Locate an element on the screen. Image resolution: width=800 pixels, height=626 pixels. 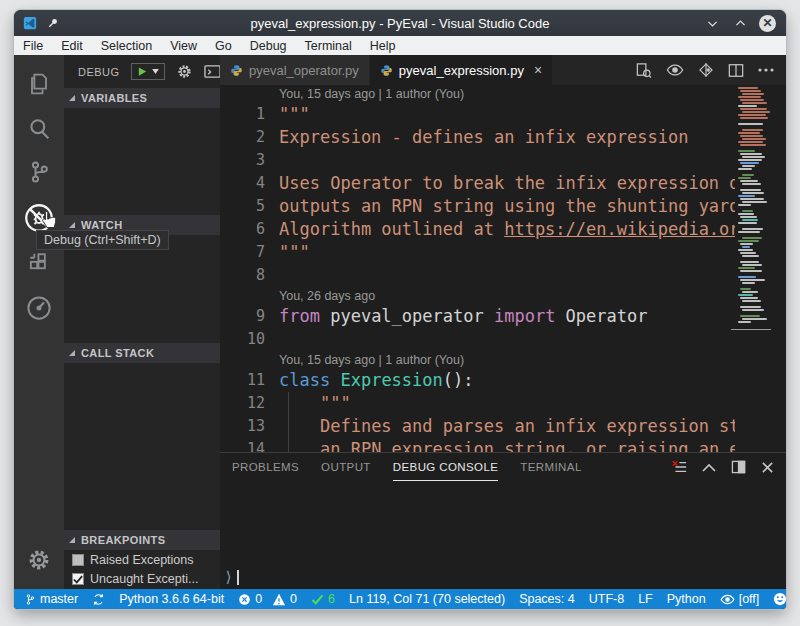
minimize-icon is located at coordinates (712, 23).